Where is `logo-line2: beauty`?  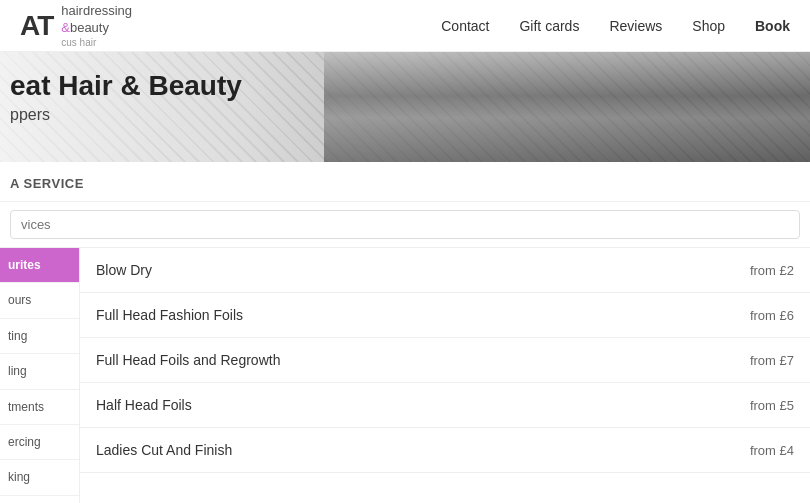 logo-line2: beauty is located at coordinates (90, 28).